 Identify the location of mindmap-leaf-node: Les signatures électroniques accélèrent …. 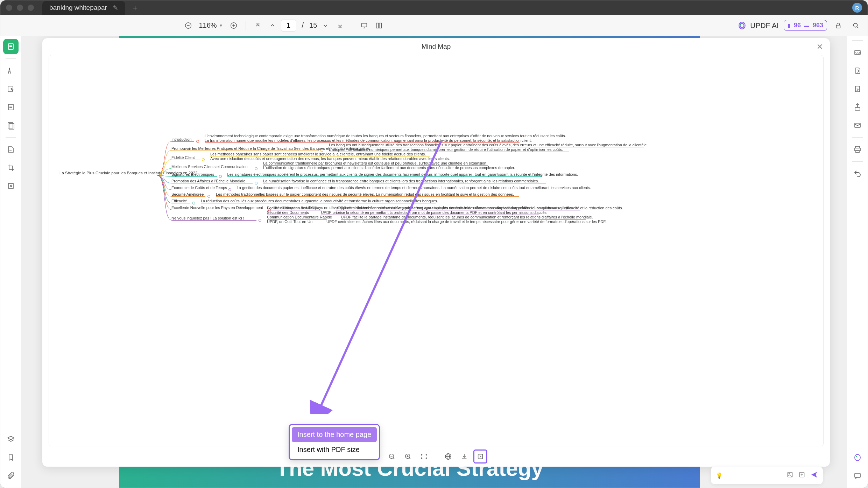
(403, 174).